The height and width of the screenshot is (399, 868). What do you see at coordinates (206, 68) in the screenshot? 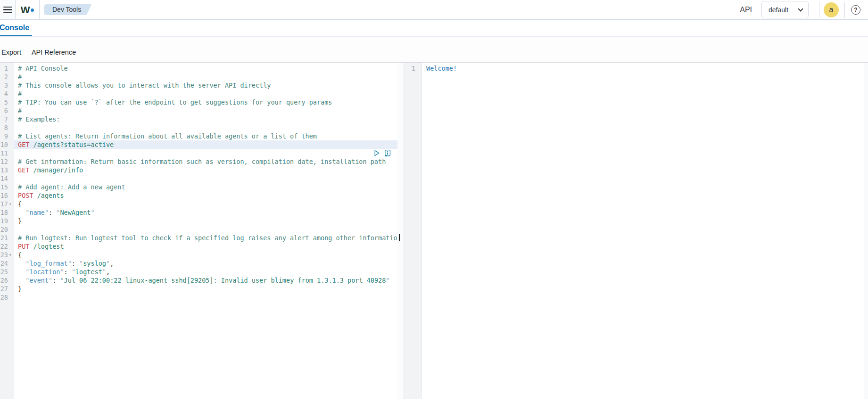
I see `code-line: # API Console` at bounding box center [206, 68].